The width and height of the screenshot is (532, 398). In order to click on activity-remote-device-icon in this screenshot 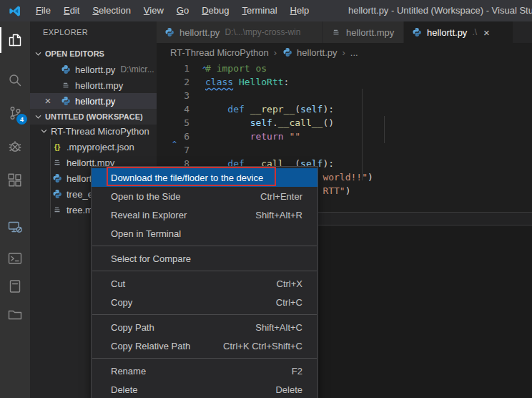, I will do `click(15, 227)`.